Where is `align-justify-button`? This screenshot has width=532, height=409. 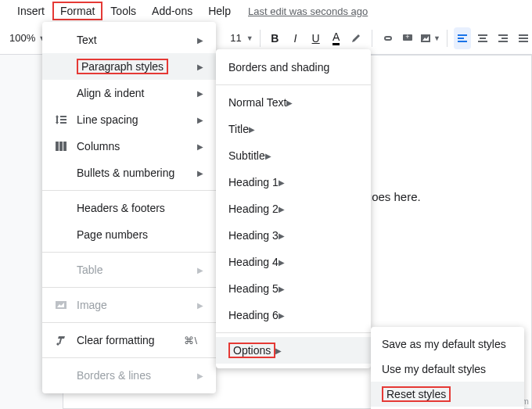
align-justify-button is located at coordinates (523, 38).